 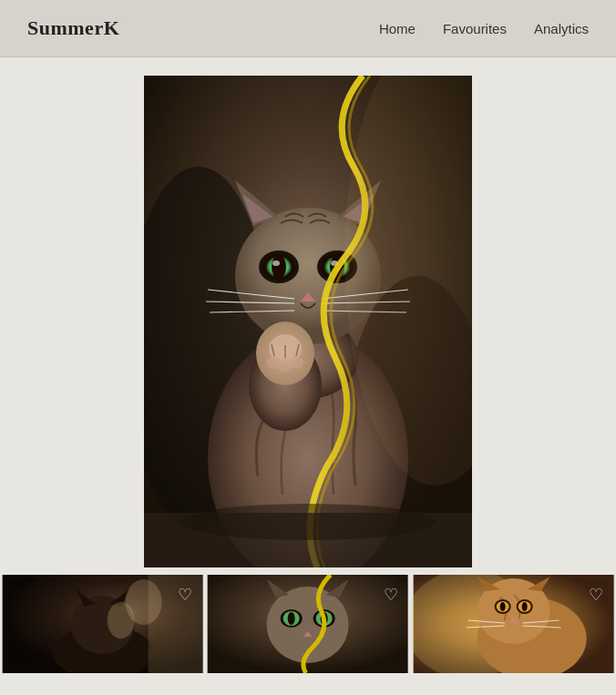 I want to click on thumbnail-2: ♡, so click(x=308, y=624).